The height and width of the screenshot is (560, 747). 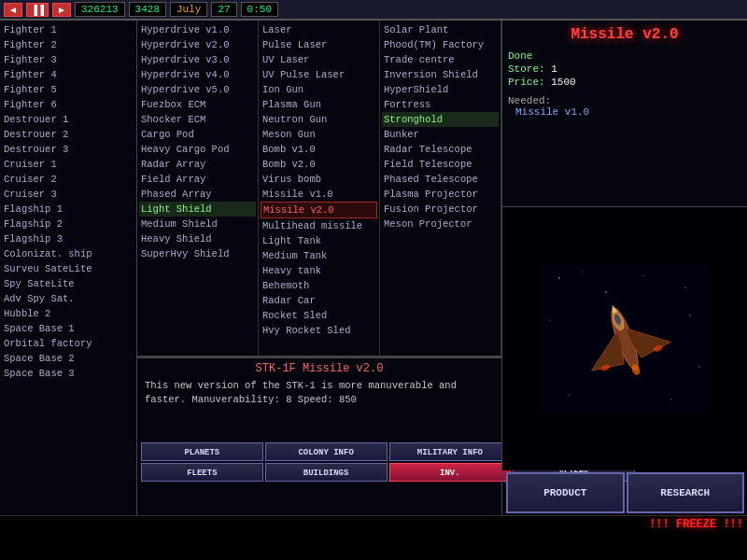 I want to click on equipment-list-item: Heavy Cargo Pod, so click(x=198, y=149).